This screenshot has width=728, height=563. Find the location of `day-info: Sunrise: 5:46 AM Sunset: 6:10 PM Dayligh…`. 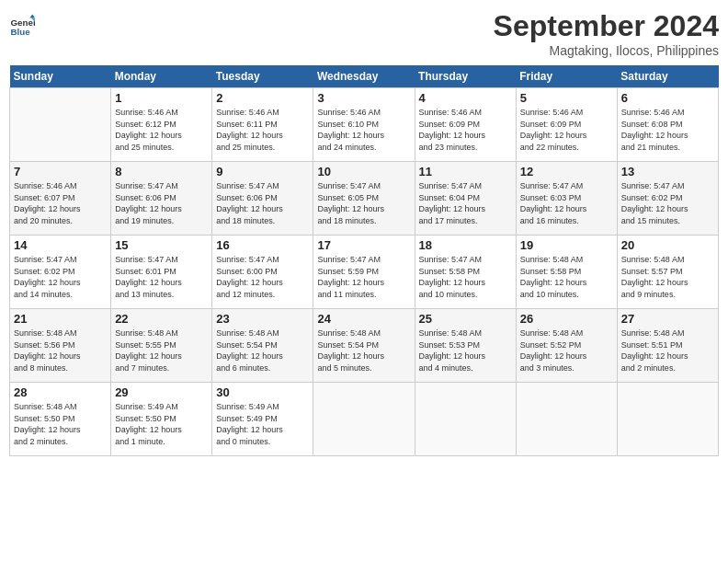

day-info: Sunrise: 5:46 AM Sunset: 6:10 PM Dayligh… is located at coordinates (364, 130).